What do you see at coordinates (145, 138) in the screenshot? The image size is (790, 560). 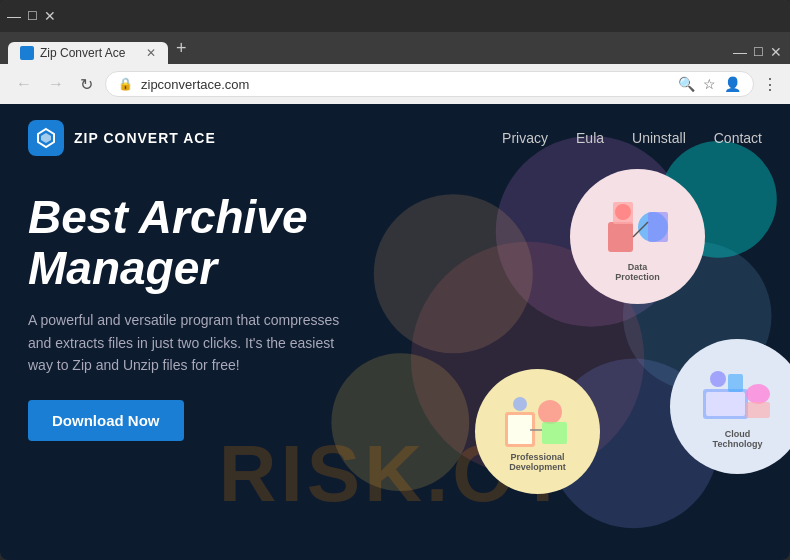 I see `logo-text: ZIP CONVERT ACE` at bounding box center [145, 138].